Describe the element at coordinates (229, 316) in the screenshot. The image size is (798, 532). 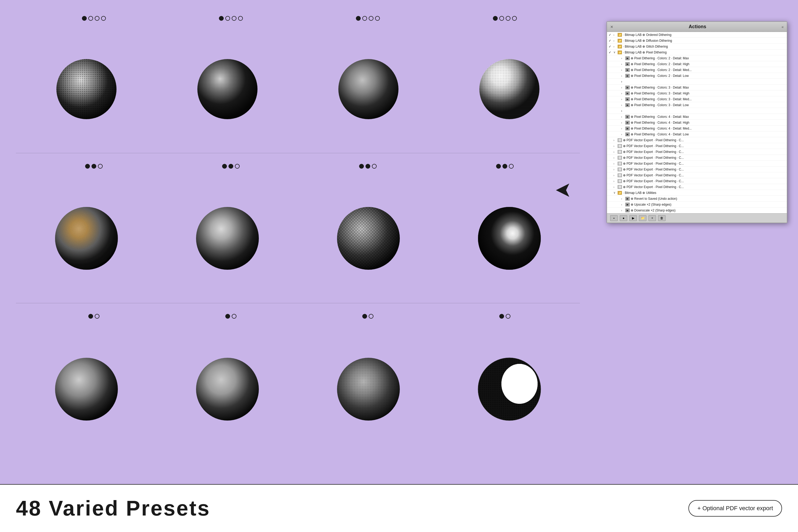
I see `sphere-dots-r3c2` at that location.